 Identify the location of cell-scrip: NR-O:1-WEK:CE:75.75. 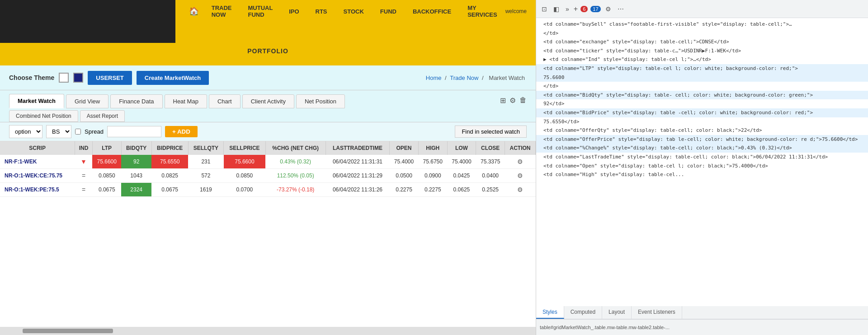
(38, 176).